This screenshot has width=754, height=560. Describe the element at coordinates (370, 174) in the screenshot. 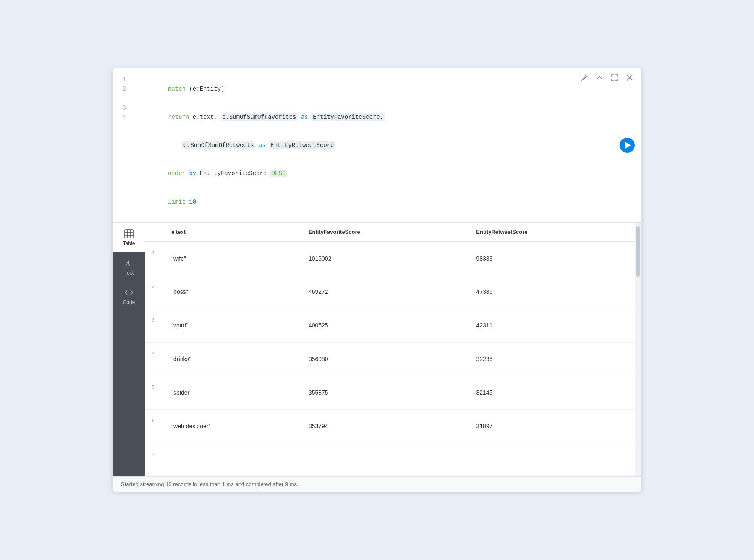

I see `code-line-3: order by EntityFavoriteScore DESC` at that location.